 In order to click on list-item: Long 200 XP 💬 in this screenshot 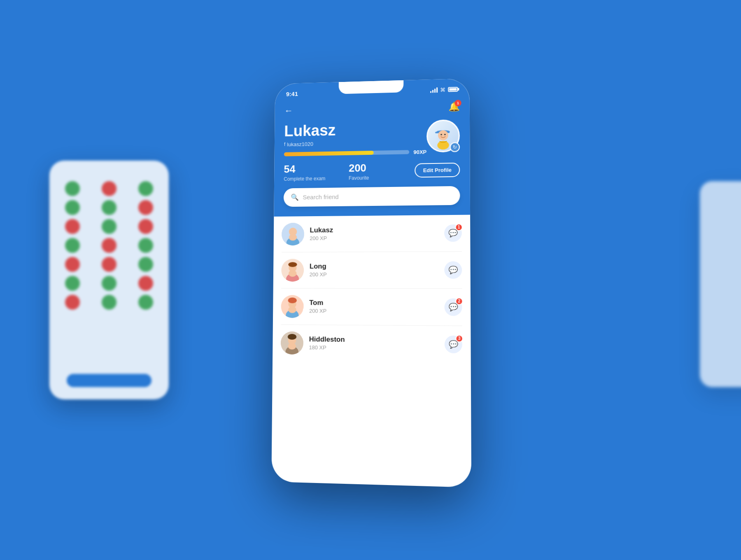, I will do `click(371, 270)`.